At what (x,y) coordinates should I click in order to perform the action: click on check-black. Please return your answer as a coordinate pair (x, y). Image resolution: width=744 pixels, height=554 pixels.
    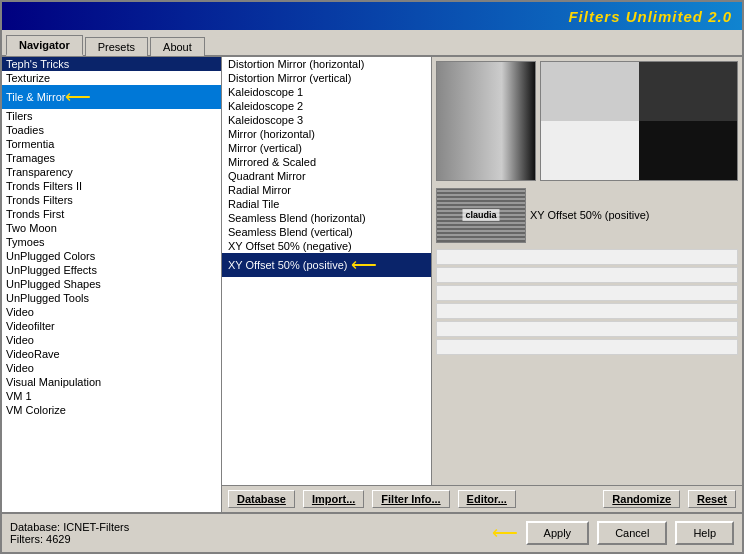
    Looking at the image, I should click on (688, 150).